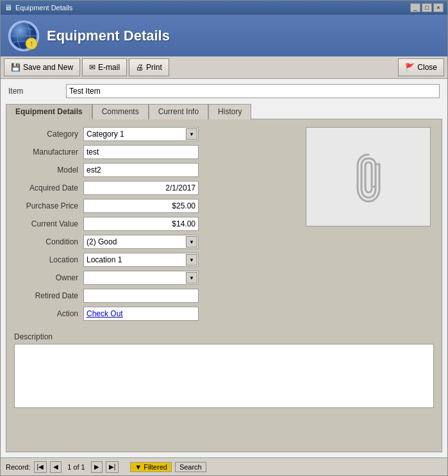 The width and height of the screenshot is (448, 476). What do you see at coordinates (224, 466) in the screenshot?
I see `status-bar: Record: |◀ ◀ 1 of 1 ▶ ▶| ▼ Filtered Sear…` at bounding box center [224, 466].